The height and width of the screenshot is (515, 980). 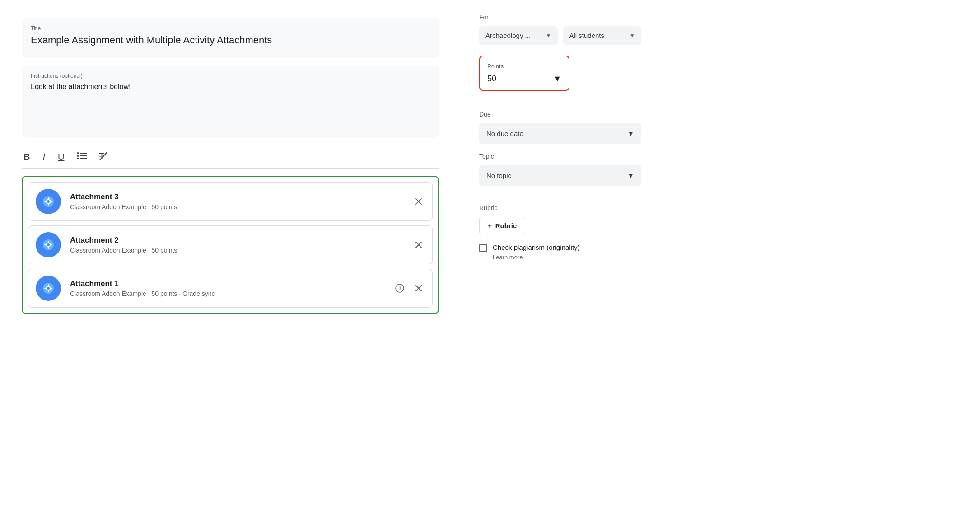 I want to click on points-section: Points 50 ▼, so click(x=560, y=79).